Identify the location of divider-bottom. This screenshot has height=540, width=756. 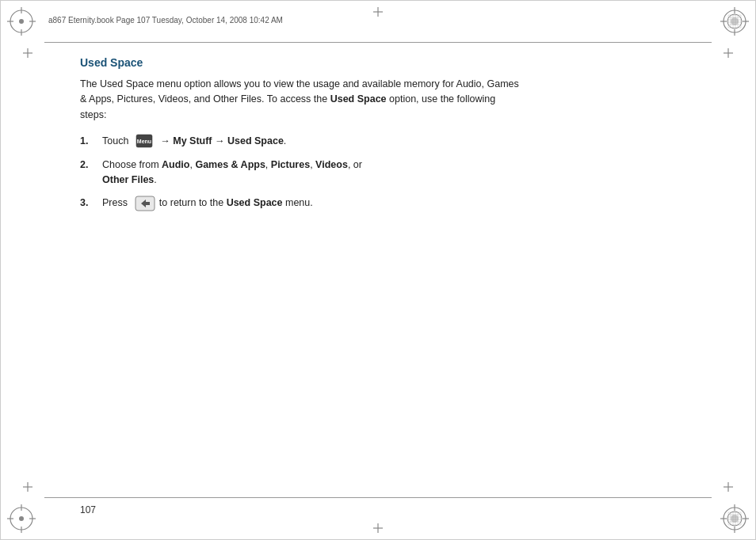
(378, 497).